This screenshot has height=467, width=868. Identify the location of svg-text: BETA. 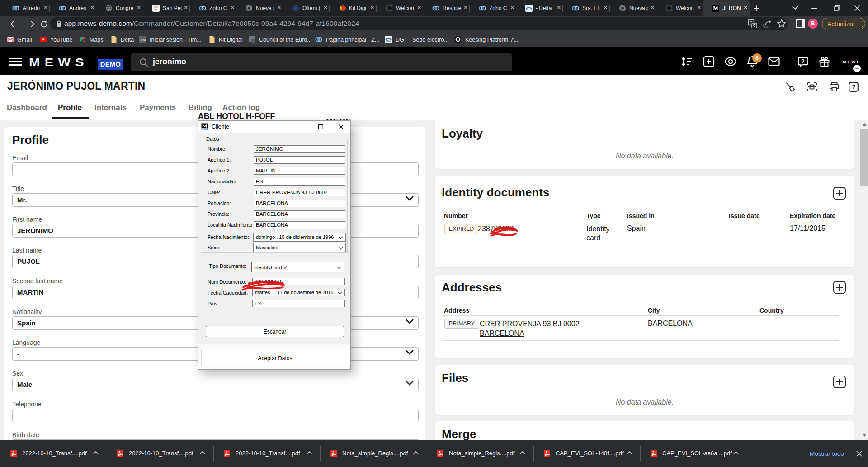
(204, 129).